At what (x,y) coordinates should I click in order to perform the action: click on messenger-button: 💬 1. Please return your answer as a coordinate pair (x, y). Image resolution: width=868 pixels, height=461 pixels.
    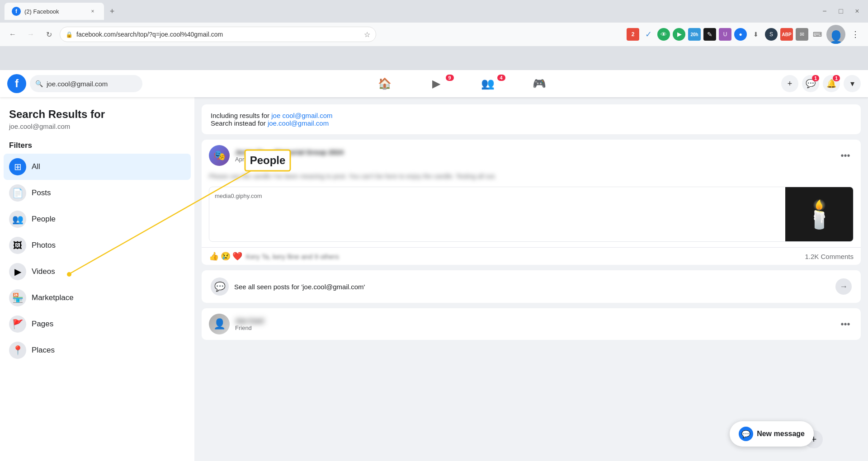
    Looking at the image, I should click on (811, 84).